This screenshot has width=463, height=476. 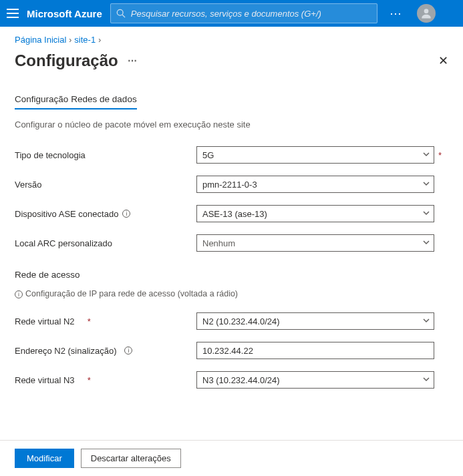 I want to click on row-version: Versão pmn-2211-0-3, so click(x=231, y=184).